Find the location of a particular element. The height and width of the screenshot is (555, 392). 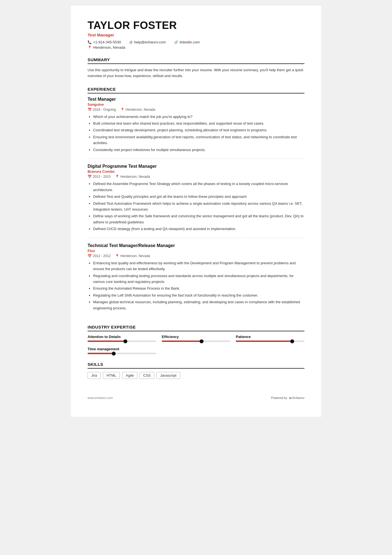

exp-job-title: Digital Programme Test Manager is located at coordinates (196, 166).